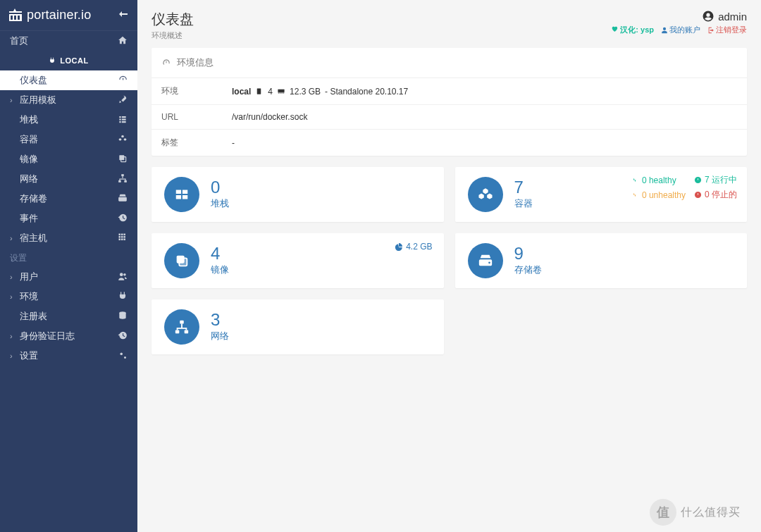  What do you see at coordinates (195, 63) in the screenshot?
I see `env-info-title: 环境信息` at bounding box center [195, 63].